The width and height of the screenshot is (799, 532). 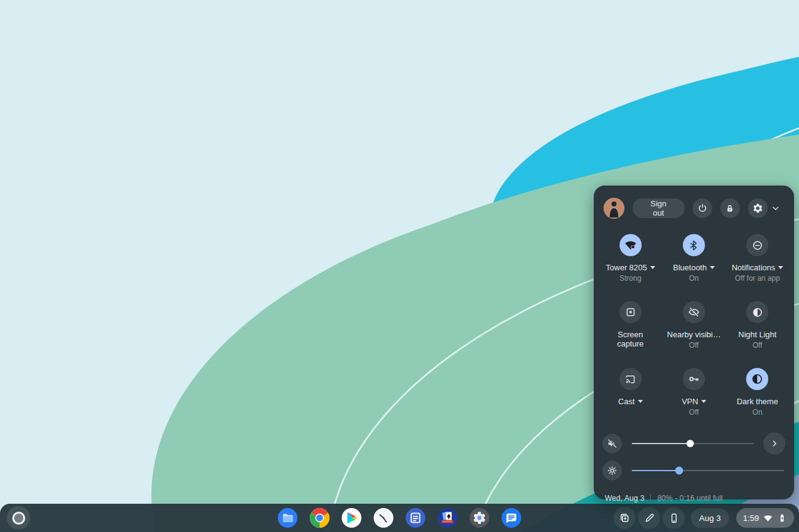 I want to click on solitaire-app-icon, so click(x=447, y=518).